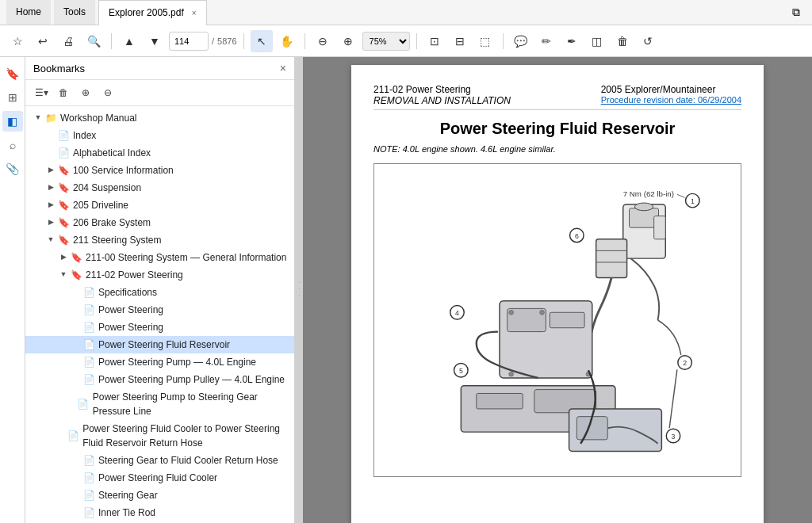 Image resolution: width=812 pixels, height=523 pixels. I want to click on tree-label-204: 204 Suspension, so click(107, 188).